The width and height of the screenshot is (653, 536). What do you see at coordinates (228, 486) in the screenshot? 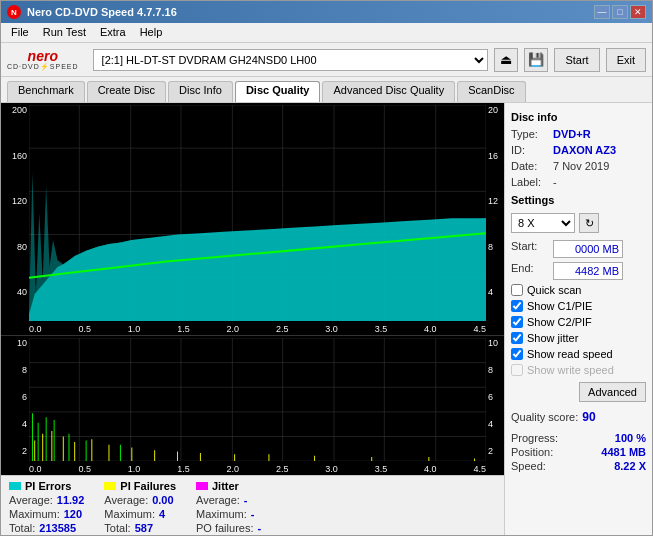
I see `jitter-title: Jitter` at bounding box center [228, 486].